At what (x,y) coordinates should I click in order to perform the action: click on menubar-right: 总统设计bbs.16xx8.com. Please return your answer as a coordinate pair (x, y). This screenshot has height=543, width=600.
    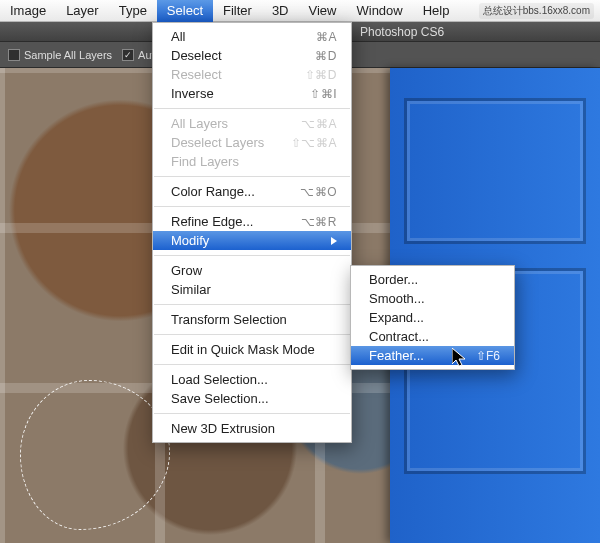
    Looking at the image, I should click on (540, 11).